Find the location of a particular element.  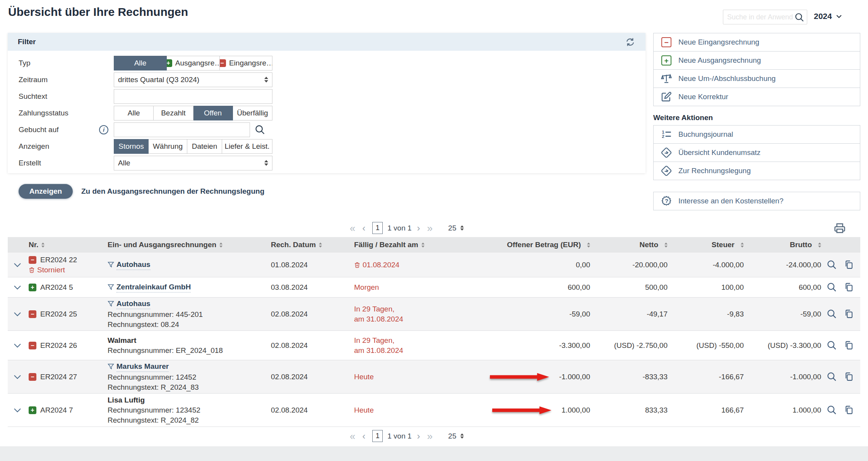

typ-option-eingangsrechnung: − Eingangsre… is located at coordinates (246, 63).